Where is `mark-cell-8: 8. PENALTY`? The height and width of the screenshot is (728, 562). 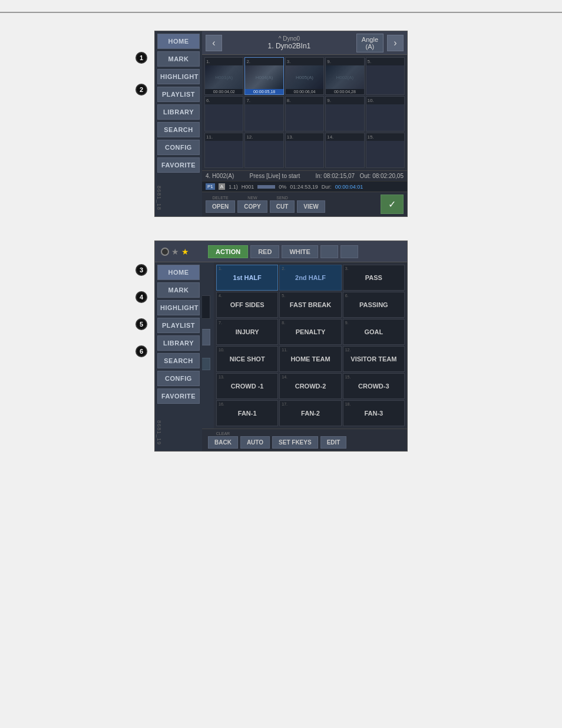
mark-cell-8: 8. PENALTY is located at coordinates (310, 332).